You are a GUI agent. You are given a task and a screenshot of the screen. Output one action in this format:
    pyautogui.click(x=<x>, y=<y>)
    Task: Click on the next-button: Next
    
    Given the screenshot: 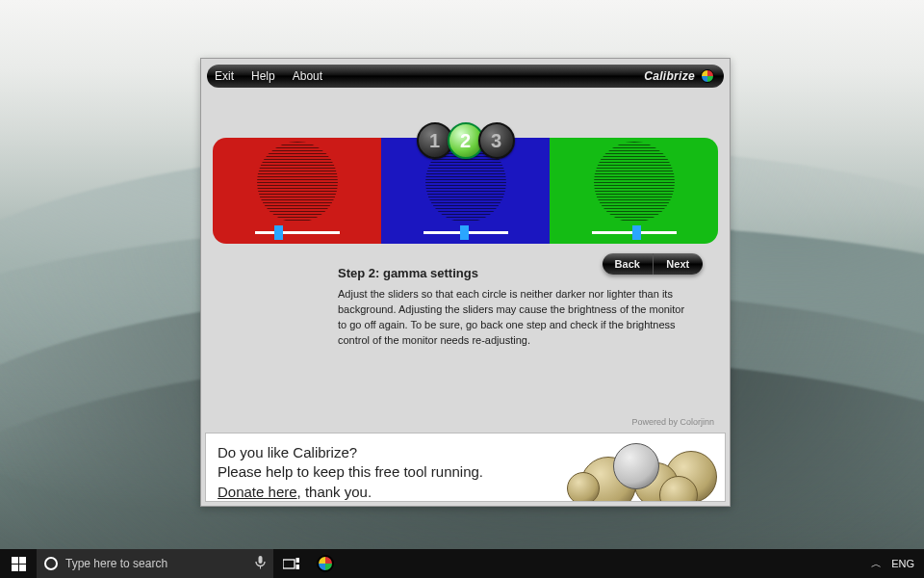 What is the action you would take?
    pyautogui.click(x=679, y=264)
    